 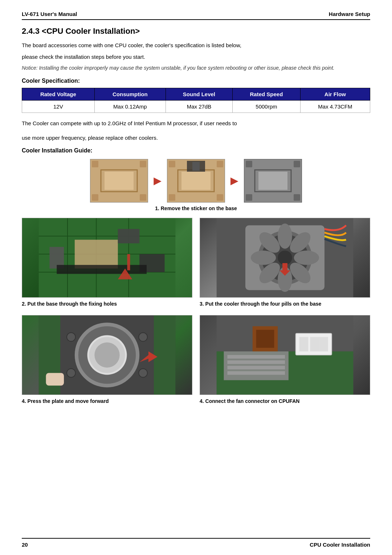 What do you see at coordinates (107, 258) in the screenshot?
I see `step2-photo` at bounding box center [107, 258].